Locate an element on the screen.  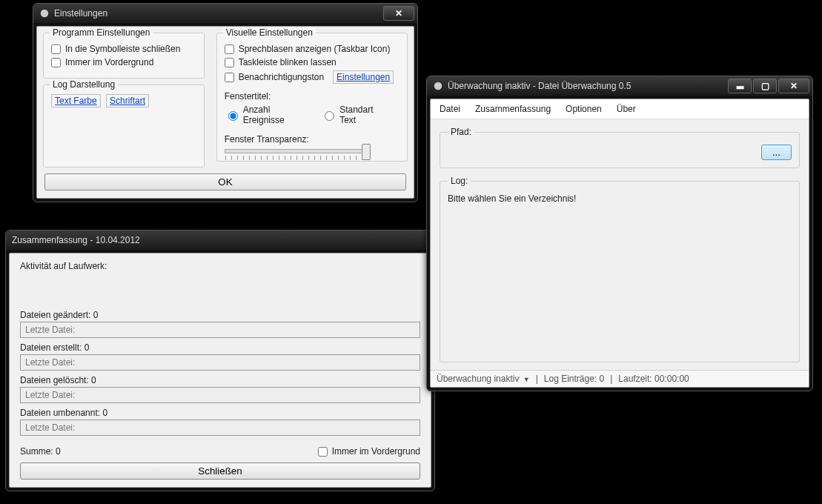
summary-checkbox-topmost-label: Immer im Vordergrund is located at coordinates (377, 451).